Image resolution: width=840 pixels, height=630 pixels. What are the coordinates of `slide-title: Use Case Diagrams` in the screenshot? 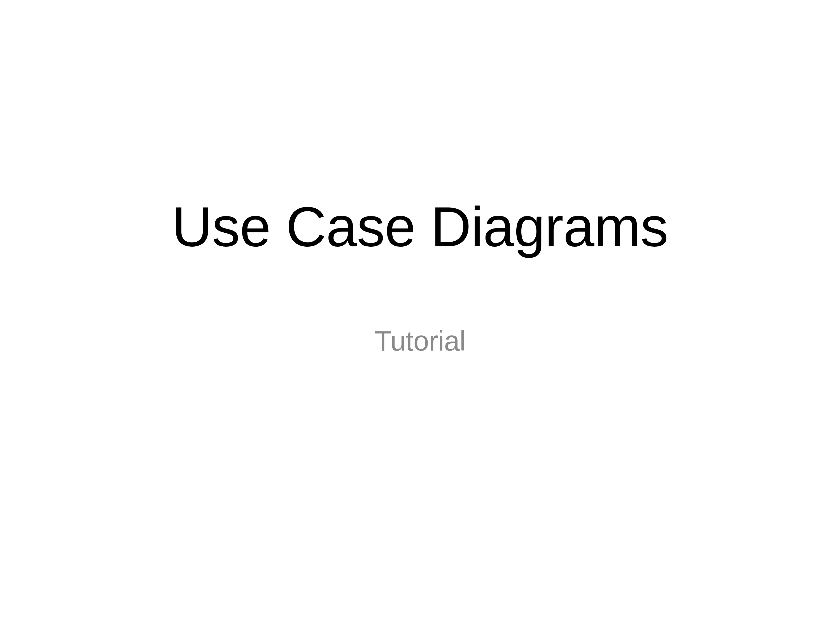 It's located at (420, 227).